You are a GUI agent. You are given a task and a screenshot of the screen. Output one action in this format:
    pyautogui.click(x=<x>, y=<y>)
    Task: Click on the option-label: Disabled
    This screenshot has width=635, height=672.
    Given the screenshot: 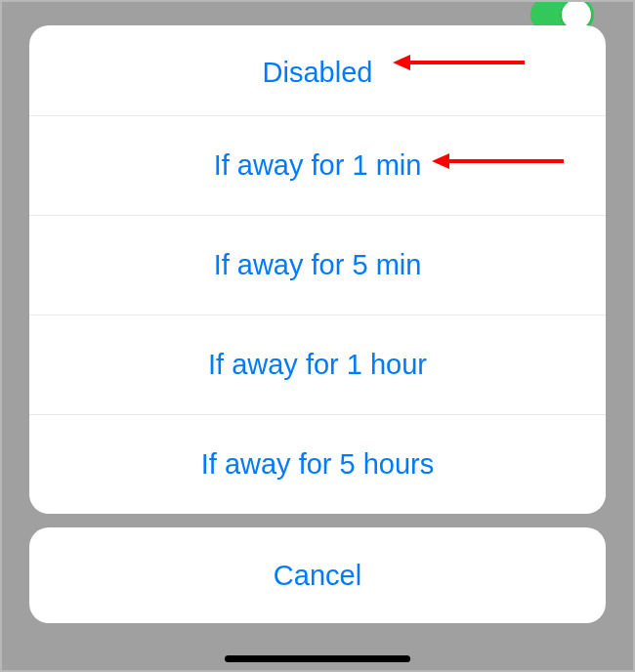 What is the action you would take?
    pyautogui.click(x=318, y=72)
    